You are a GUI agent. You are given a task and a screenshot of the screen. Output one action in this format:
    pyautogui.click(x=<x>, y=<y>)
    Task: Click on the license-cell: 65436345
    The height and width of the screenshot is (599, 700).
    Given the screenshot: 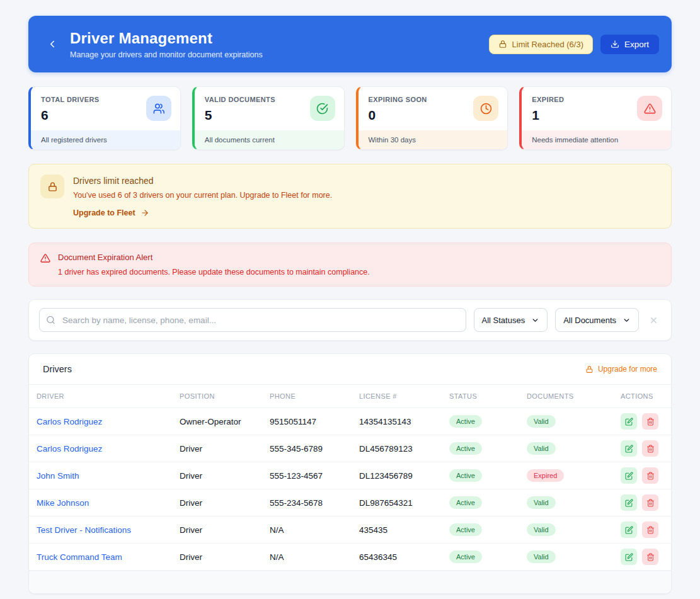 What is the action you would take?
    pyautogui.click(x=405, y=557)
    